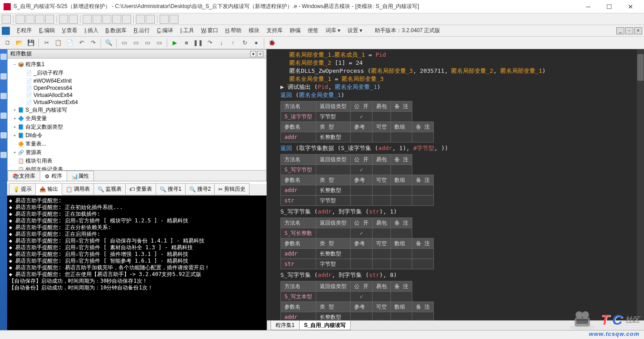 Image resolution: width=644 pixels, height=339 pixels. Describe the element at coordinates (58, 43) in the screenshot. I see `copy-icon: 📋` at that location.